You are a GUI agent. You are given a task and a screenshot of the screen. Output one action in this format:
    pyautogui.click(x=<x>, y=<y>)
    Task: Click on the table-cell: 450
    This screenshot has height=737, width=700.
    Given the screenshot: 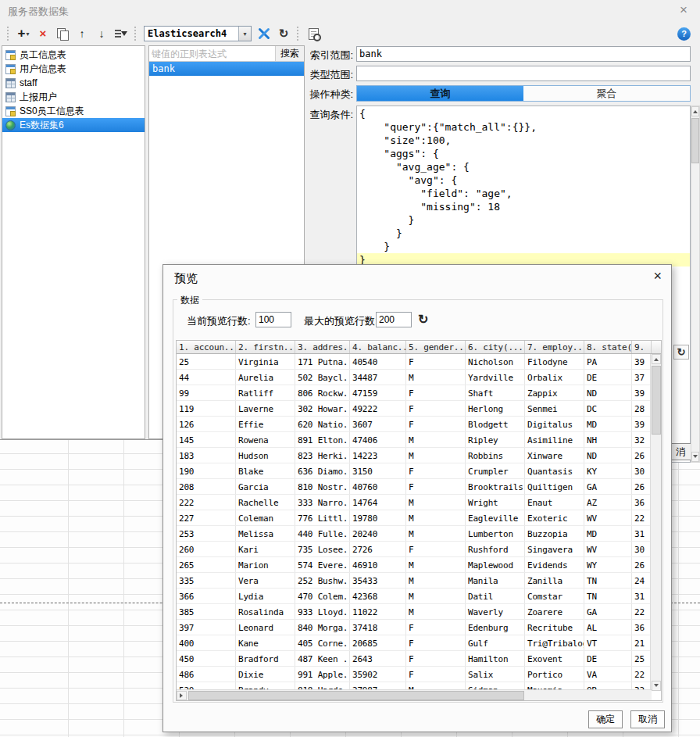 What is the action you would take?
    pyautogui.click(x=206, y=658)
    